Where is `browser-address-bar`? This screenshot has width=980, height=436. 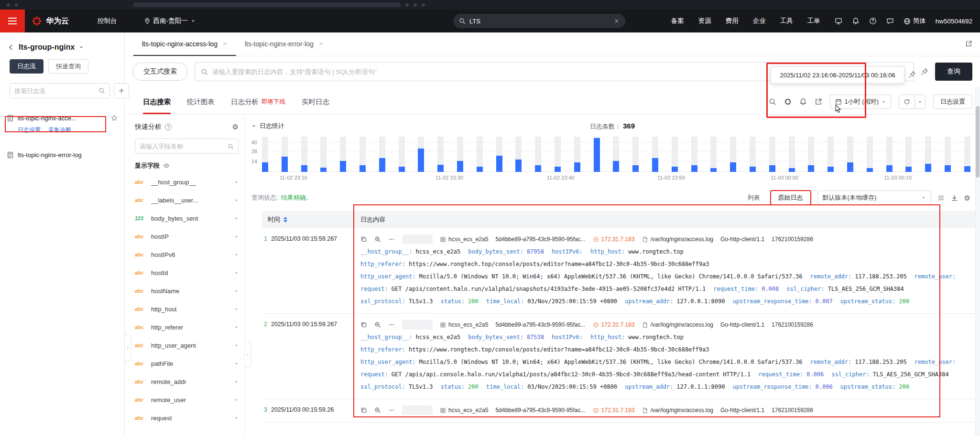 browser-address-bar is located at coordinates (267, 5).